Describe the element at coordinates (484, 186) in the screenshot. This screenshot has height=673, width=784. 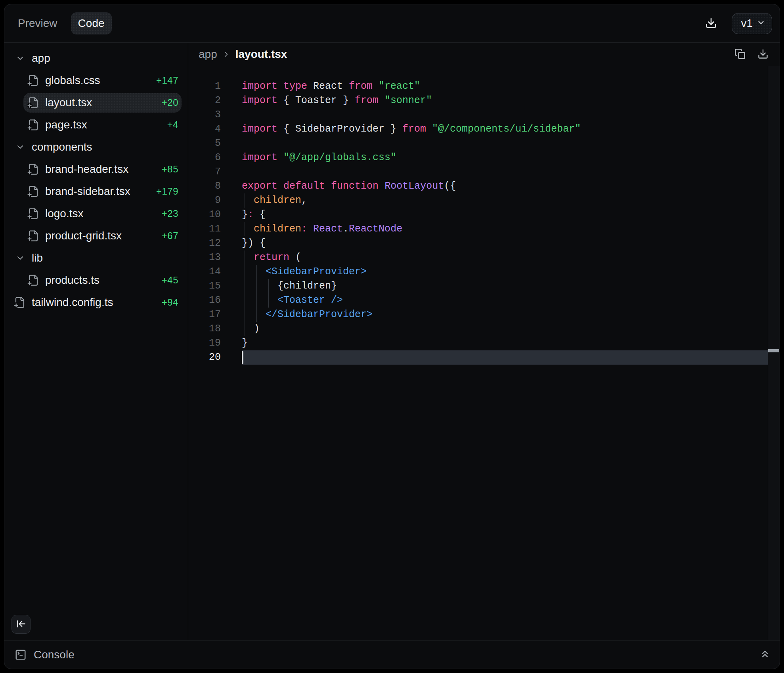
I see `code-line-8: 8export default function RootLayout({` at that location.